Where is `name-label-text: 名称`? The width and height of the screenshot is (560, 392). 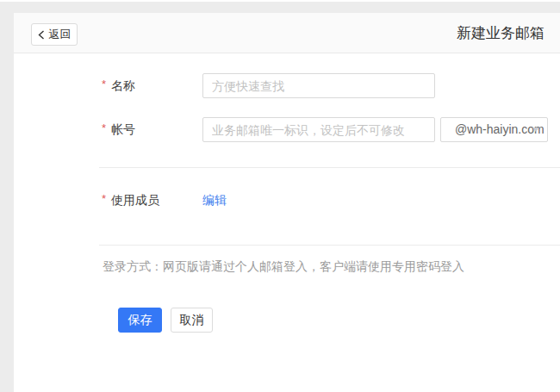
name-label-text: 名称 is located at coordinates (123, 85).